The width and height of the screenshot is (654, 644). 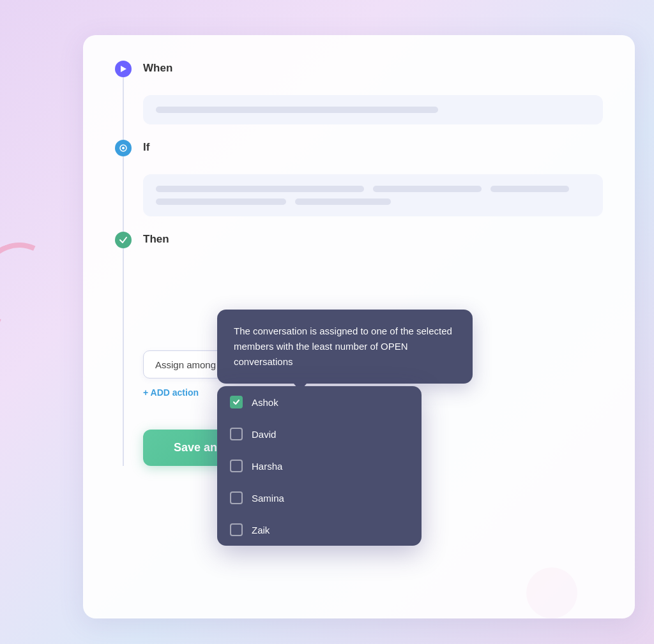 What do you see at coordinates (123, 148) in the screenshot?
I see `if-icon` at bounding box center [123, 148].